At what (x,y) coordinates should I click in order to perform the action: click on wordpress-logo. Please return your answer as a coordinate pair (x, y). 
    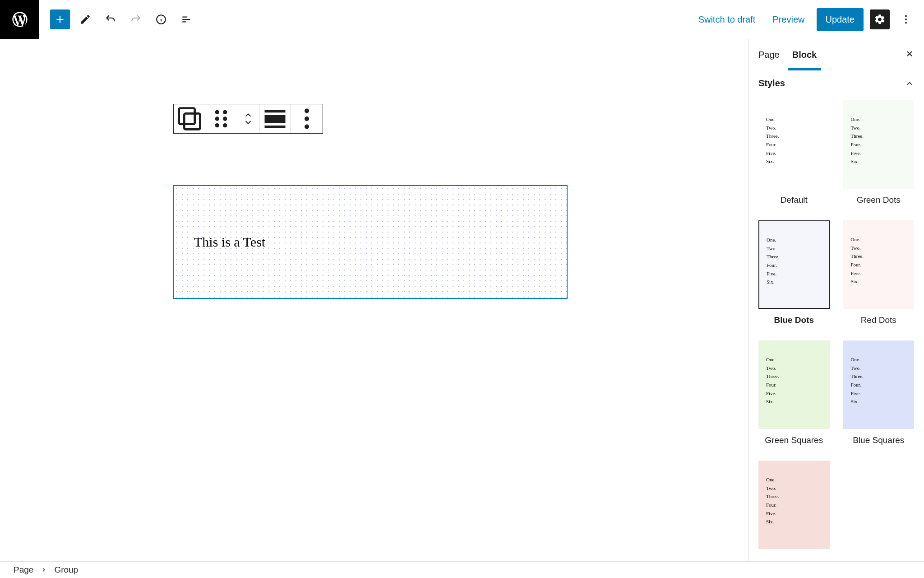
    Looking at the image, I should click on (20, 20).